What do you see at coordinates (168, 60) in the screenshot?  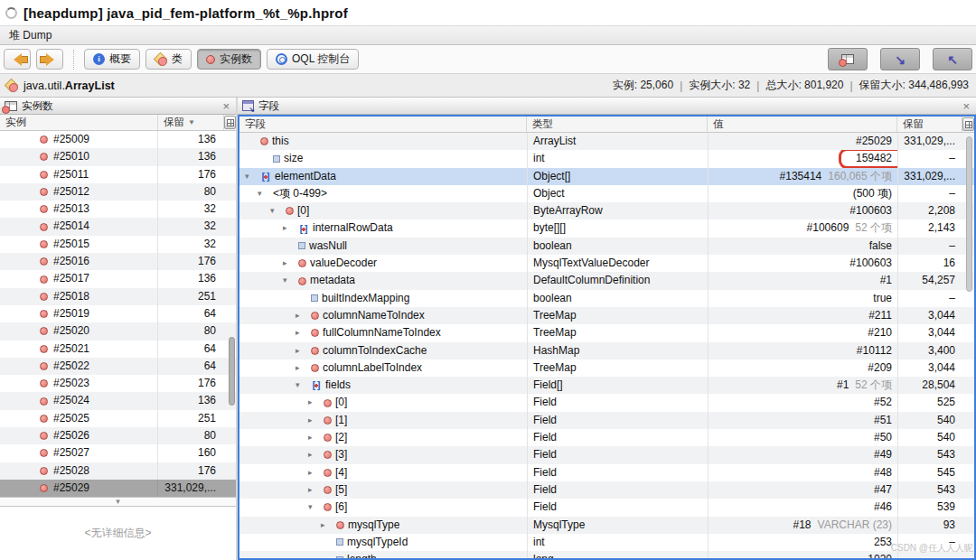 I see `classes-button: 类` at bounding box center [168, 60].